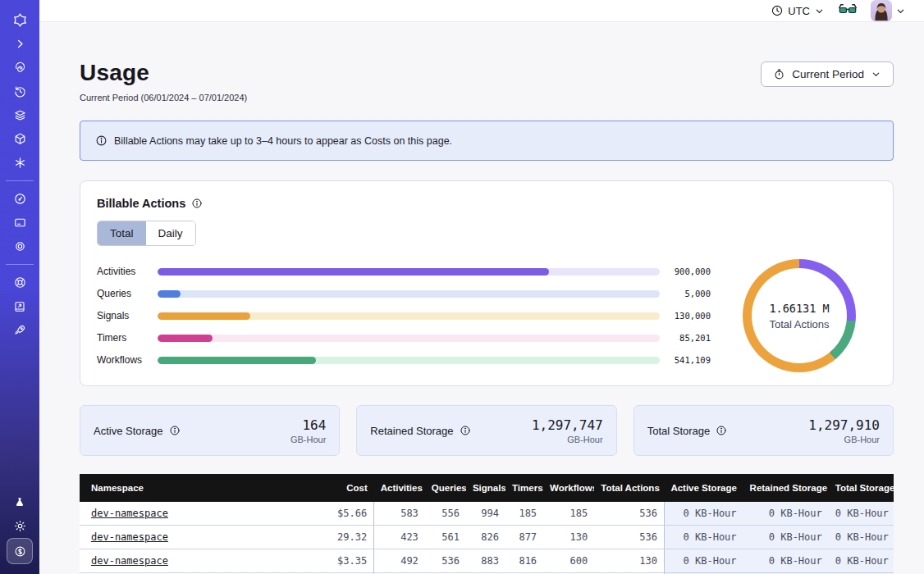  What do you see at coordinates (844, 425) in the screenshot?
I see `storage-card-value: 1,297,910` at bounding box center [844, 425].